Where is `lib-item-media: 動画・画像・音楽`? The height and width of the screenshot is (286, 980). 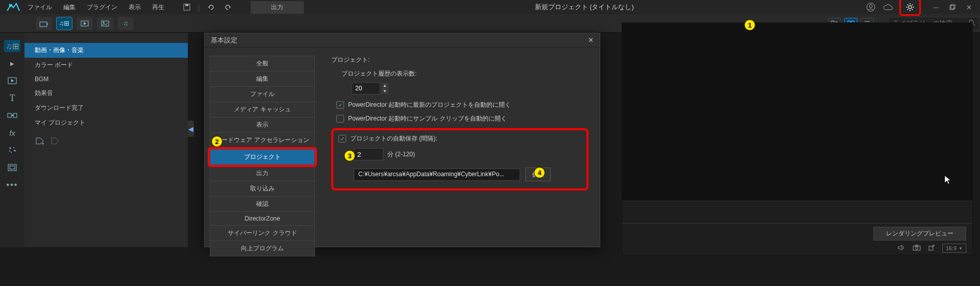 lib-item-media: 動画・画像・音楽 is located at coordinates (106, 50).